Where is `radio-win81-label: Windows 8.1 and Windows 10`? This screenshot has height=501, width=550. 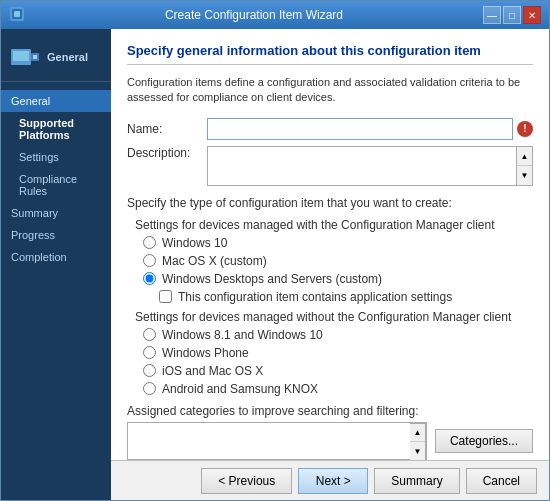
radio-win81-label: Windows 8.1 and Windows 10 is located at coordinates (242, 335).